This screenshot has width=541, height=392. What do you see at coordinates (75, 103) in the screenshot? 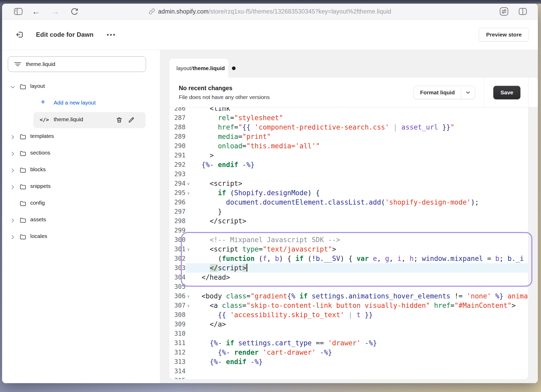
I see `add-layout-link: Add a new layout` at bounding box center [75, 103].